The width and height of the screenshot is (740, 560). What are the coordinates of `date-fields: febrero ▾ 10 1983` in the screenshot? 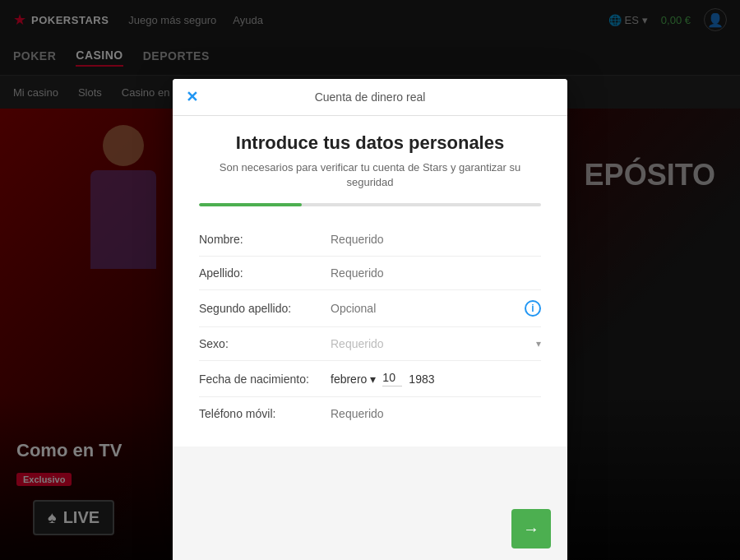 It's located at (436, 378).